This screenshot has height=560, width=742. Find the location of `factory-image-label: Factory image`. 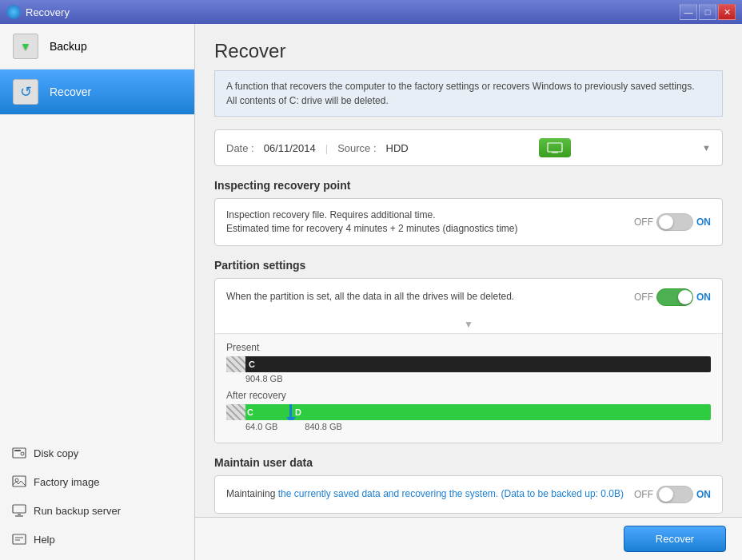

factory-image-label: Factory image is located at coordinates (66, 483).